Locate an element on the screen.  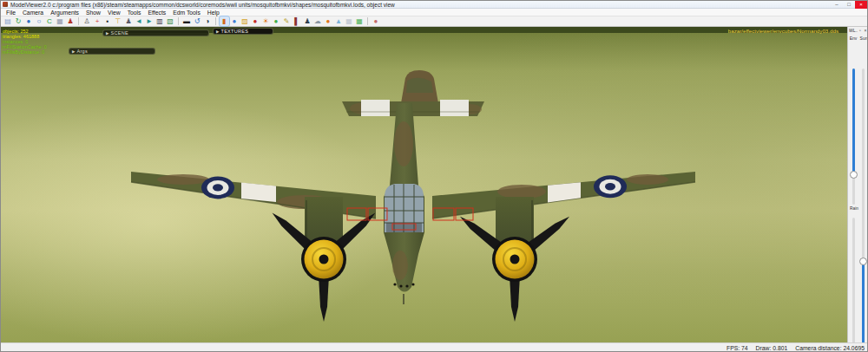
menu-camera: Camera is located at coordinates (33, 12).